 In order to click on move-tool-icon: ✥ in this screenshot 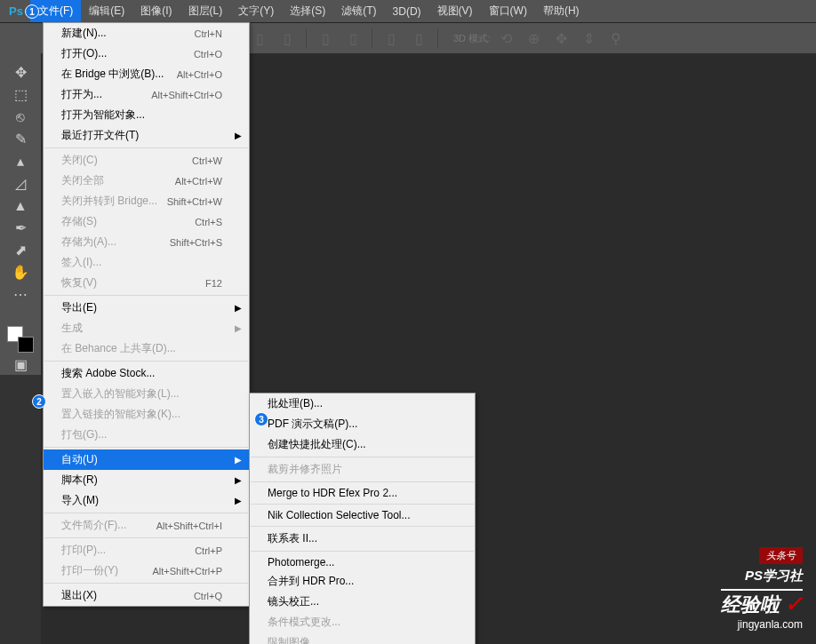, I will do `click(20, 73)`.